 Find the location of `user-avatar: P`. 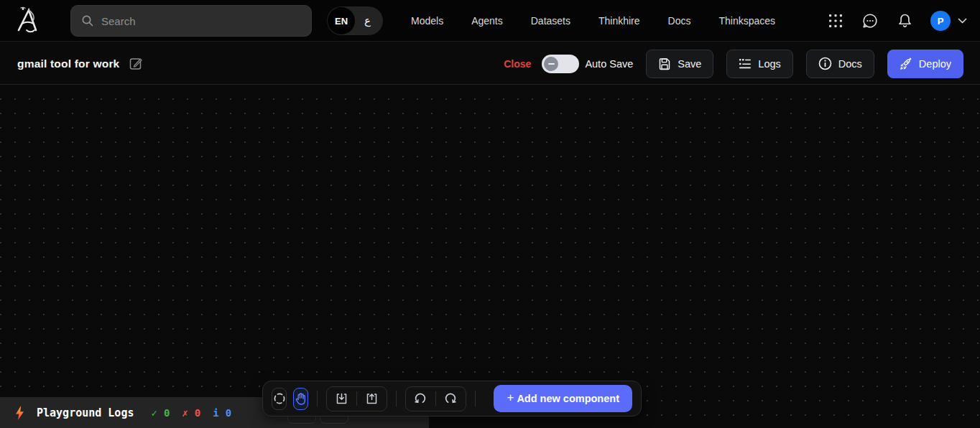

user-avatar: P is located at coordinates (940, 21).